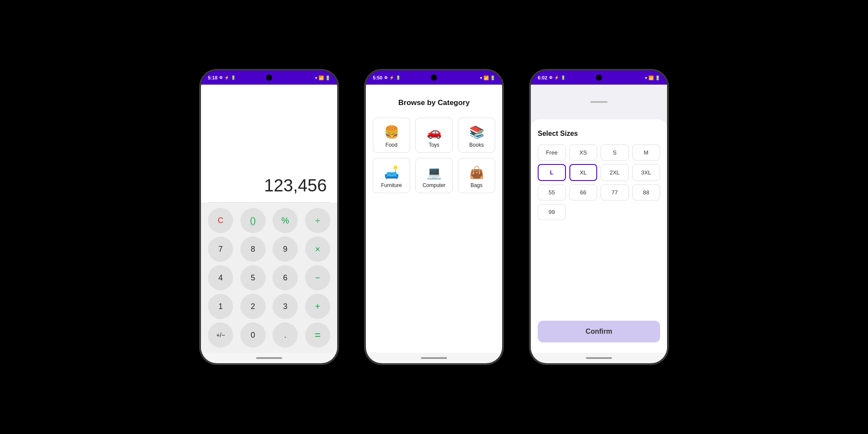 Image resolution: width=868 pixels, height=434 pixels. What do you see at coordinates (220, 278) in the screenshot?
I see `calc-btn-4: 4` at bounding box center [220, 278].